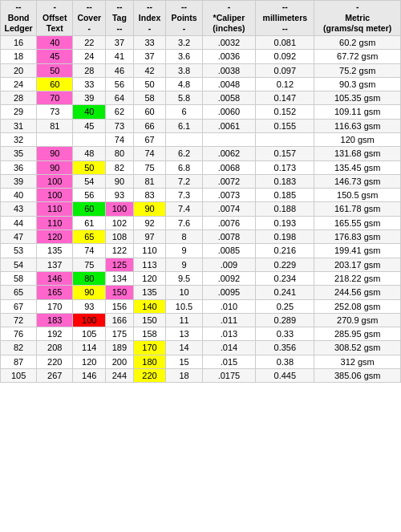 This screenshot has width=401, height=532. What do you see at coordinates (286, 154) in the screenshot?
I see `table-cell: 0.157` at bounding box center [286, 154].